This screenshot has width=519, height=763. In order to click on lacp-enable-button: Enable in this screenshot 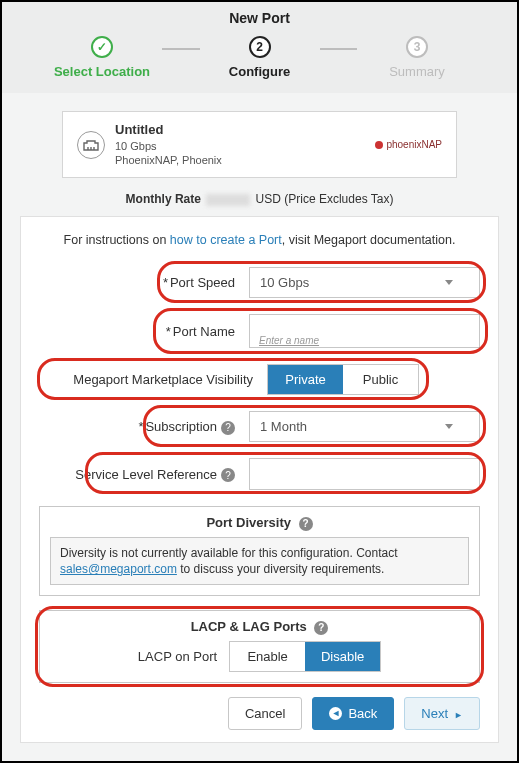, I will do `click(268, 656)`.